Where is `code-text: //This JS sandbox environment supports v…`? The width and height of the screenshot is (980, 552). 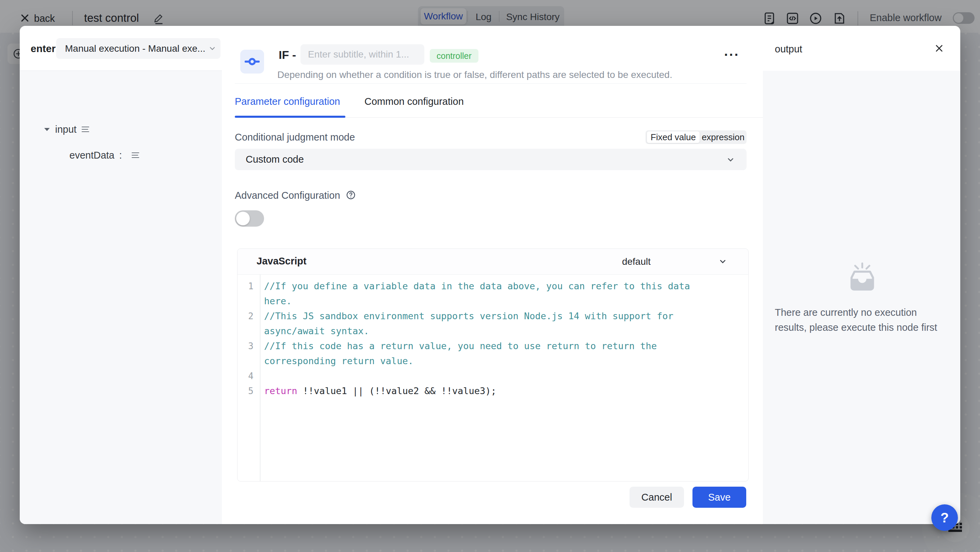
code-text: //This JS sandbox environment supports v… is located at coordinates (463, 316).